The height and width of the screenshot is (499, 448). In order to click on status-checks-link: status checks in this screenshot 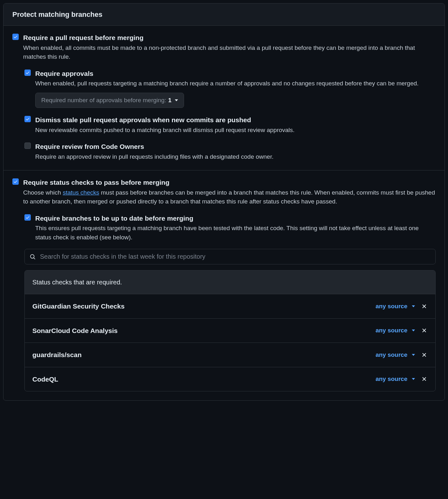, I will do `click(81, 192)`.